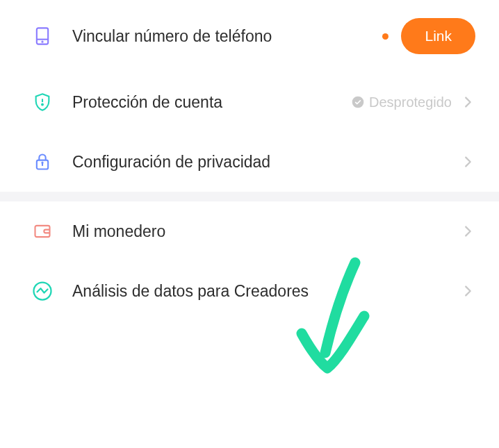 This screenshot has width=499, height=448. I want to click on status-badge: Desprotegido, so click(402, 103).